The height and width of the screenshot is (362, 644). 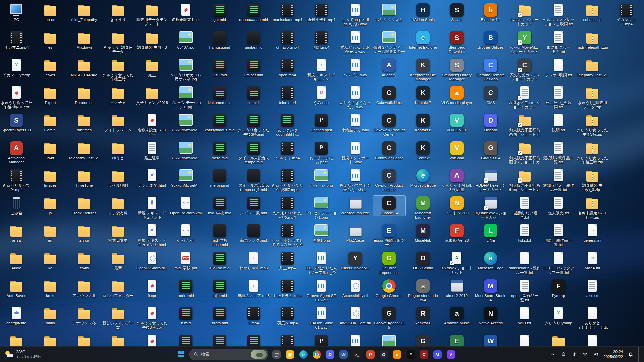 What do you see at coordinates (186, 261) in the screenshot?
I see `desktop-icon: mid_学校.pdf` at bounding box center [186, 261].